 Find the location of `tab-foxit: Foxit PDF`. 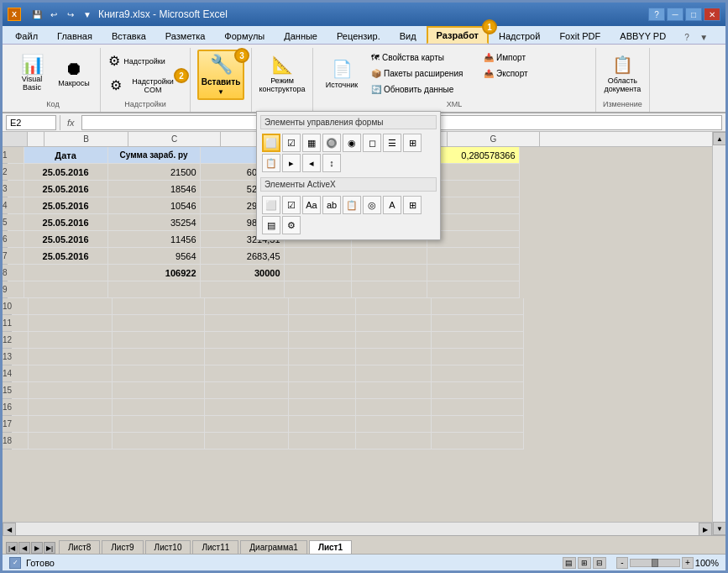

tab-foxit: Foxit PDF is located at coordinates (579, 35).